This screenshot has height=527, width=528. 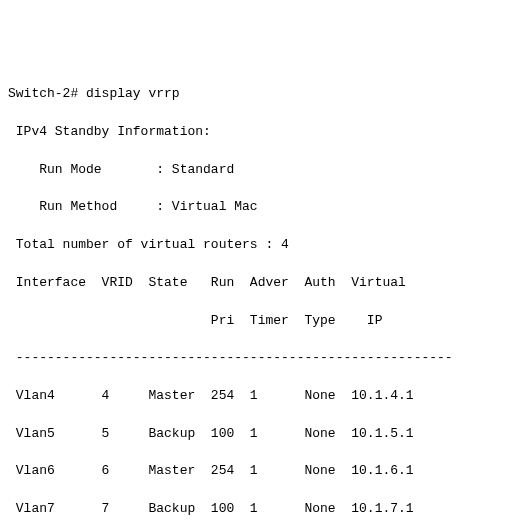 I want to click on table-row: Vlan7 7 Backup 100 1 None 10.1.7.1, so click(x=264, y=510).